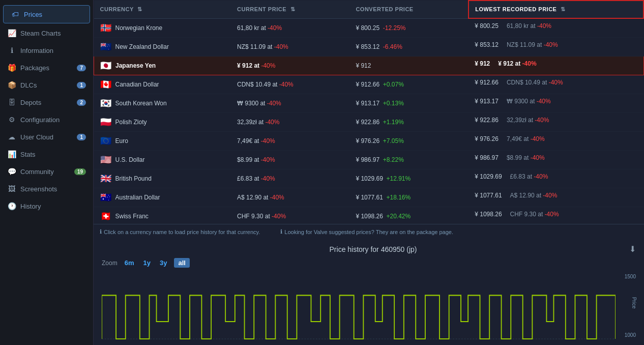 The height and width of the screenshot is (345, 644). Describe the element at coordinates (135, 66) in the screenshot. I see `currency-name: Japanese Yen` at that location.